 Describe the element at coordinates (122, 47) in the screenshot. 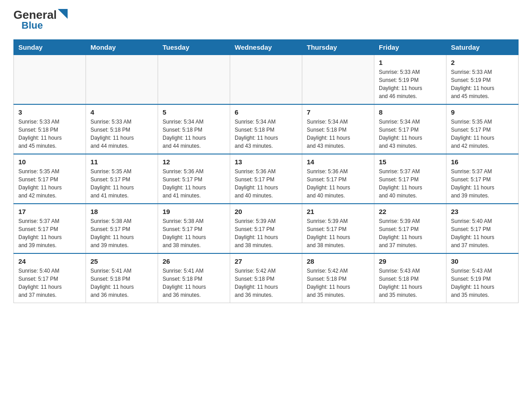

I see `calendar-header-monday: Monday` at that location.